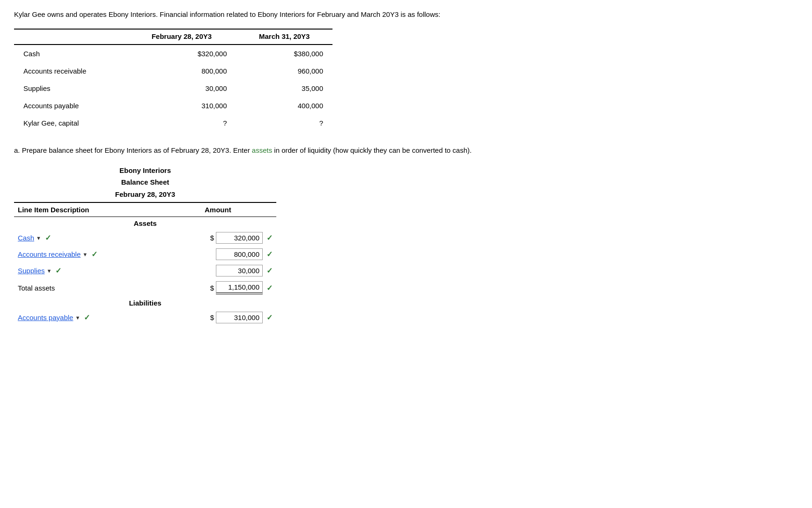 This screenshot has width=812, height=508. What do you see at coordinates (145, 303) in the screenshot?
I see `liabilities-section-header: Liabilities` at bounding box center [145, 303].